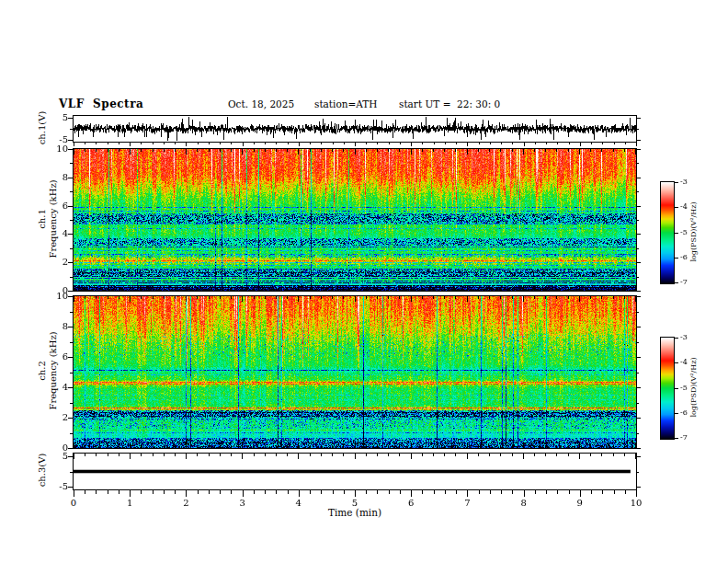 This screenshot has height=563, width=728. I want to click on y-tick-label: 10, so click(57, 296).